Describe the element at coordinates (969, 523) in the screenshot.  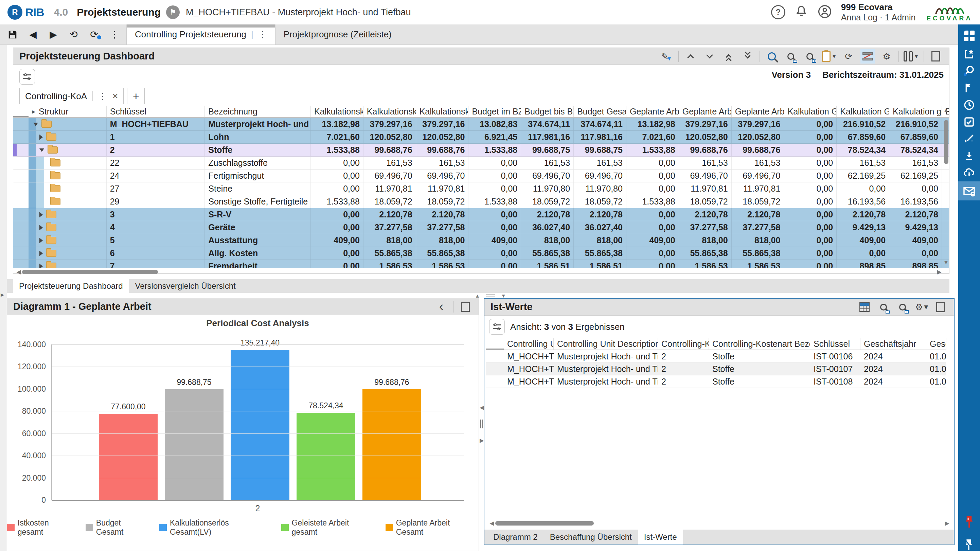
I see `pinned-red-pin-icon` at that location.